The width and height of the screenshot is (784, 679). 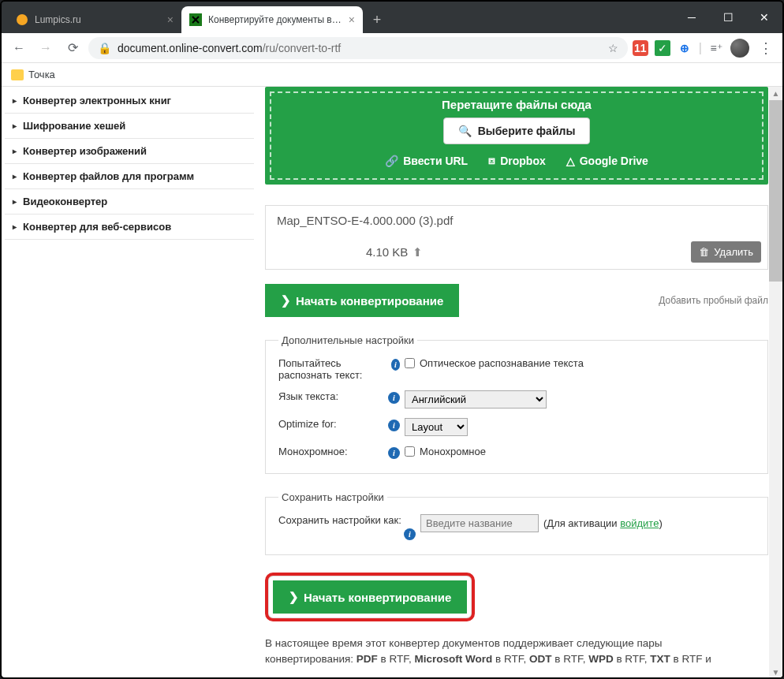 I want to click on sidebar-item-label: Конвертер электронных книг, so click(x=97, y=101).